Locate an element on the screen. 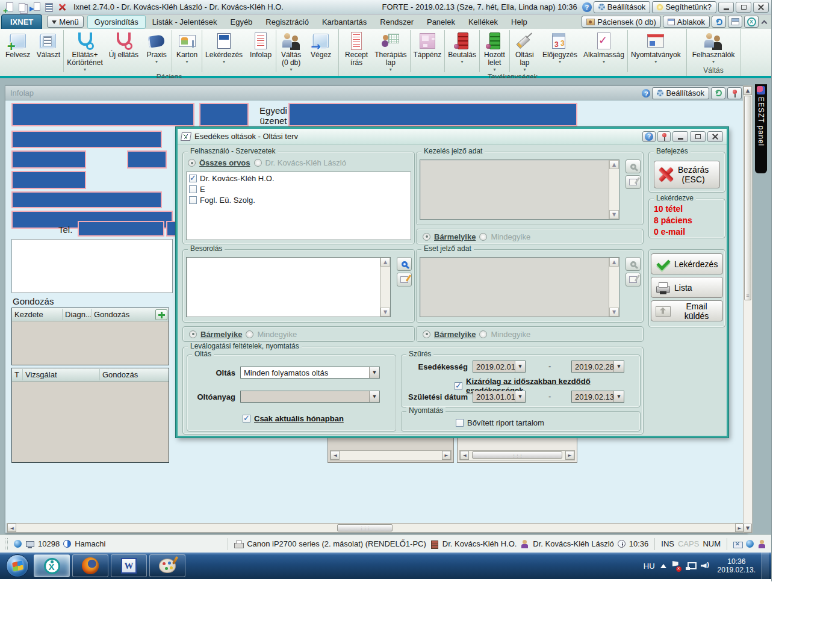  hamachi-icon is located at coordinates (67, 544).